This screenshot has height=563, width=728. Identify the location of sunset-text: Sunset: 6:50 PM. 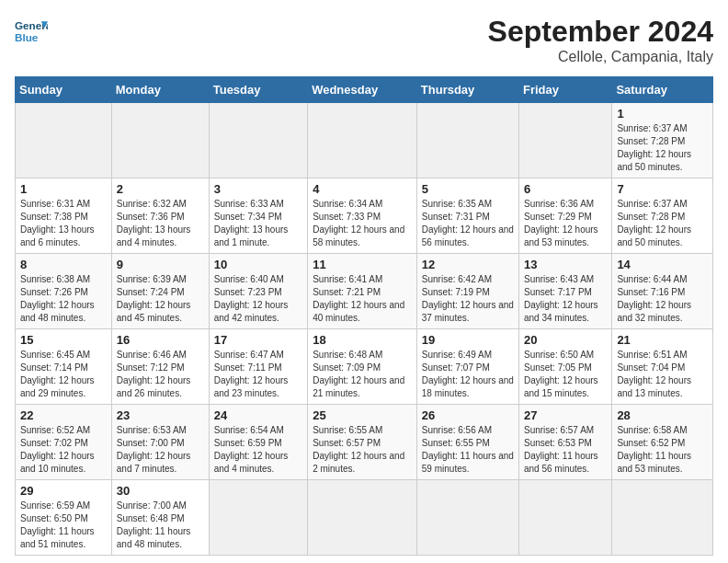
(63, 519).